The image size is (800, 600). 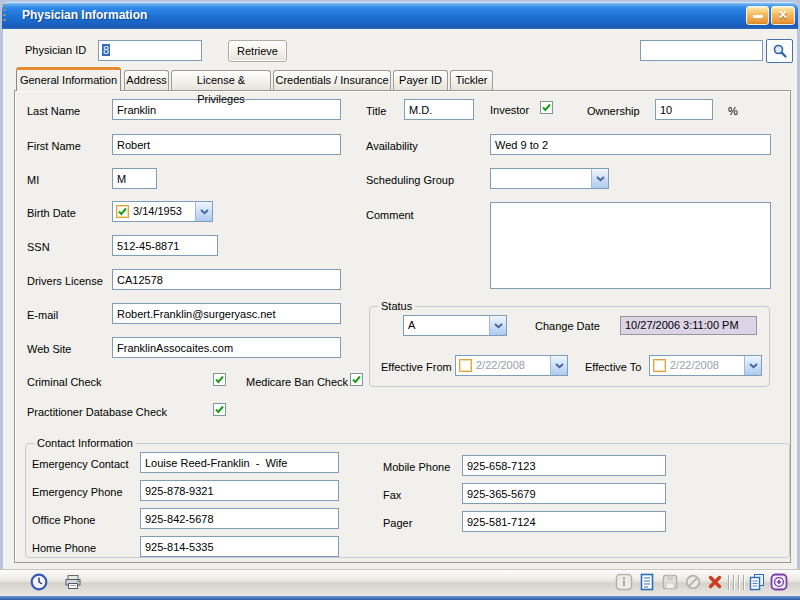 I want to click on title-label: Title, so click(x=376, y=112).